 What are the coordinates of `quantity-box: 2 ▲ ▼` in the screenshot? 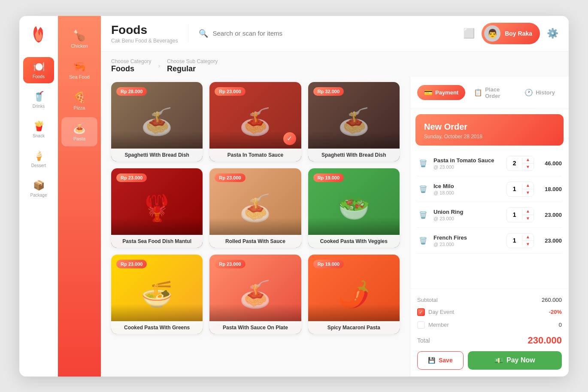 It's located at (520, 163).